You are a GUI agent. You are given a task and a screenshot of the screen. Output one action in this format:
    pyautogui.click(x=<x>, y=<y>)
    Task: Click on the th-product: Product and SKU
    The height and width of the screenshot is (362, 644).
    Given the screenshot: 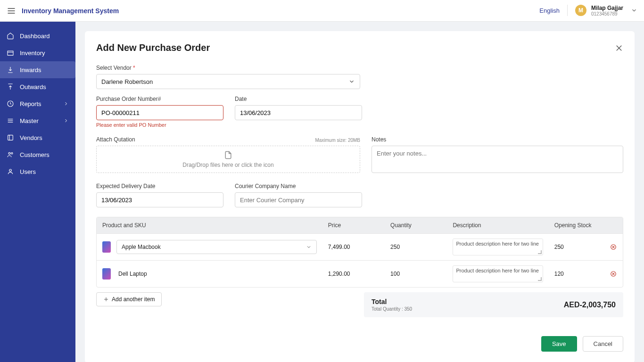 What is the action you would take?
    pyautogui.click(x=209, y=225)
    